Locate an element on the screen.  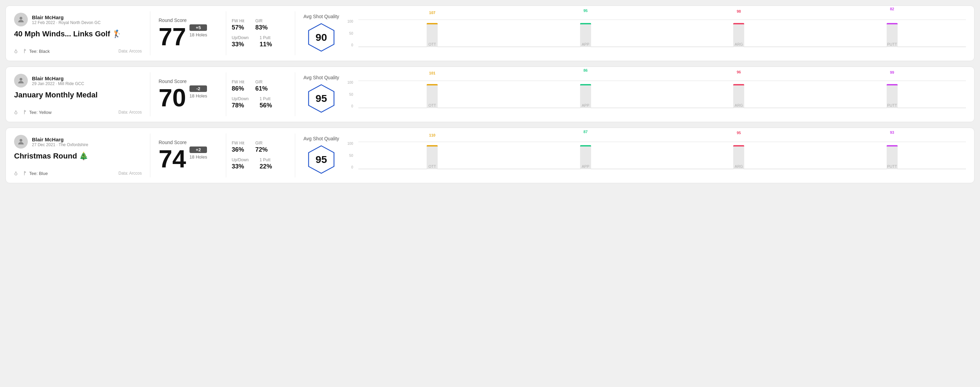
card-footer: Tee: Black Data: Arccos is located at coordinates (78, 51).